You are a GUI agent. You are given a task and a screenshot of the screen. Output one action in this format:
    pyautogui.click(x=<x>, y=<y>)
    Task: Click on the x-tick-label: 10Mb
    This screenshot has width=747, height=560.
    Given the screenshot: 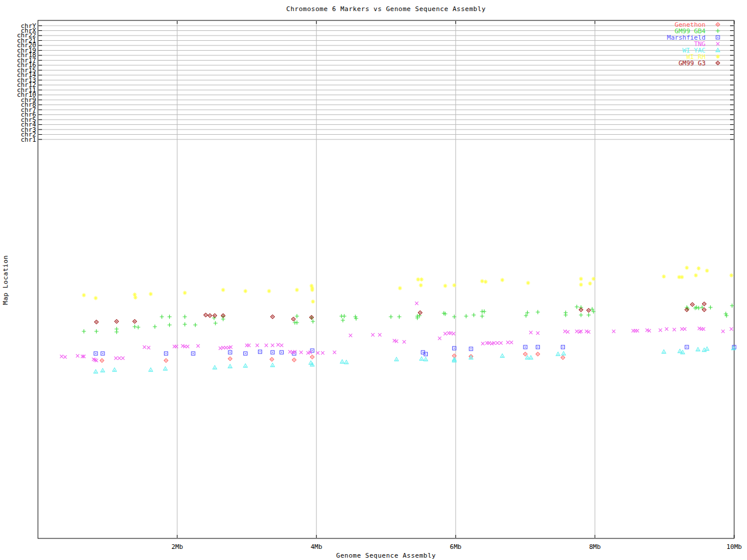 What is the action you would take?
    pyautogui.click(x=734, y=547)
    